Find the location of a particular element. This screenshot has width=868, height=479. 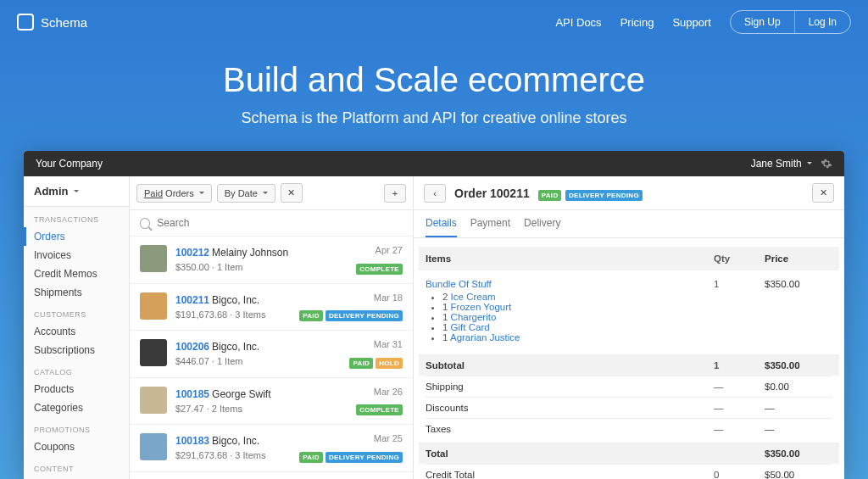

summary-row: Discounts—— is located at coordinates (629, 407).